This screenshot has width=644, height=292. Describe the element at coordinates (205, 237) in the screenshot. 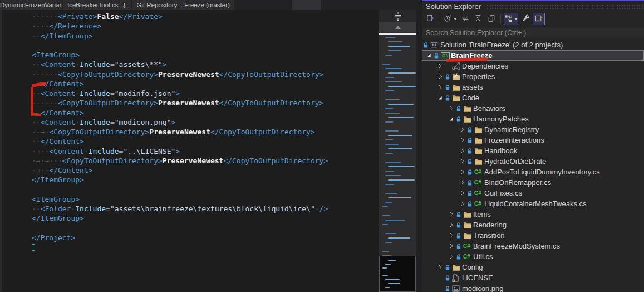

I see `code-line: </Project>` at that location.